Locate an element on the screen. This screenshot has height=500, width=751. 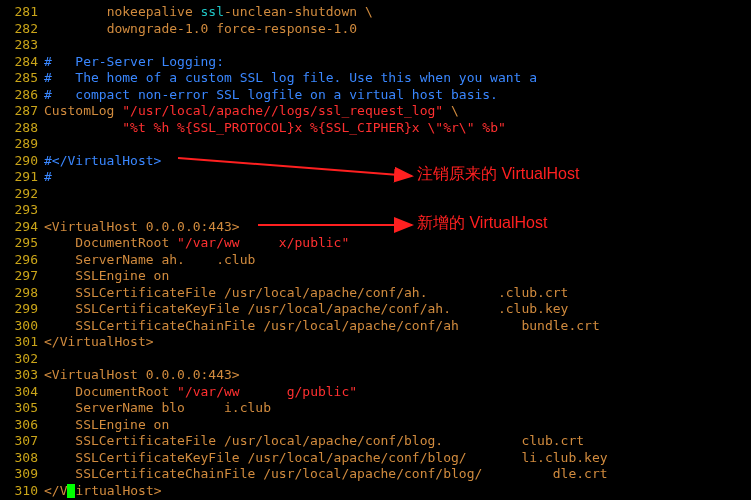
line-number: 300 is located at coordinates (22, 326).